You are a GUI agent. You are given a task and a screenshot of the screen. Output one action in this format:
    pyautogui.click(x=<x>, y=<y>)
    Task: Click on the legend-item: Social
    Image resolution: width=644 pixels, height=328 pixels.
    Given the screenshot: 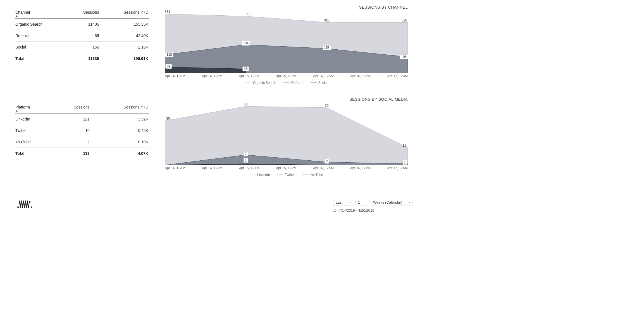 What is the action you would take?
    pyautogui.click(x=319, y=83)
    